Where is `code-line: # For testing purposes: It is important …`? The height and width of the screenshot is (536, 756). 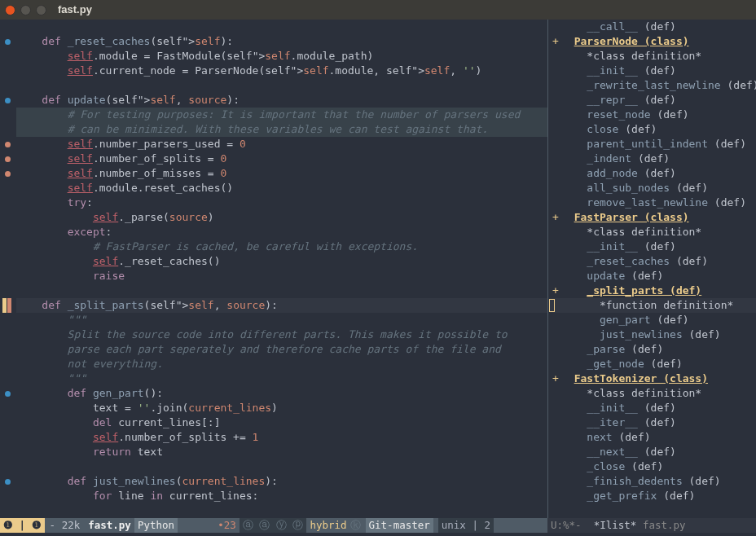
code-line: # For testing purposes: It is important … is located at coordinates (282, 115).